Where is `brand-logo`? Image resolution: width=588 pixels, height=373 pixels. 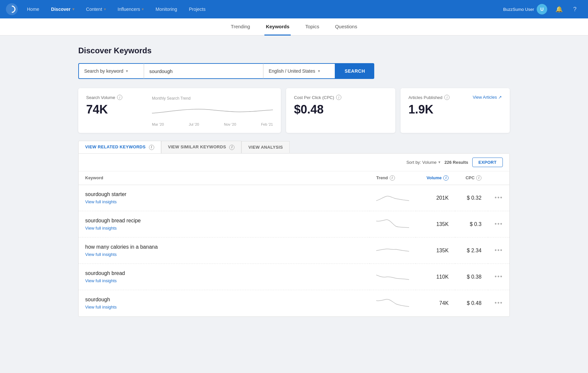 brand-logo is located at coordinates (12, 9).